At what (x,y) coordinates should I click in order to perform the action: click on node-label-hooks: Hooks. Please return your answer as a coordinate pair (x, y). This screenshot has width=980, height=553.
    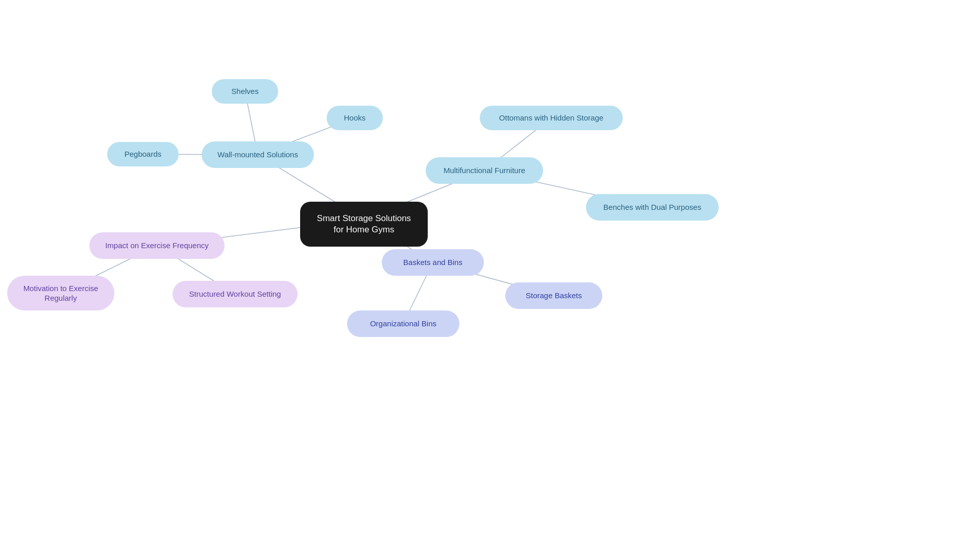
    Looking at the image, I should click on (355, 118).